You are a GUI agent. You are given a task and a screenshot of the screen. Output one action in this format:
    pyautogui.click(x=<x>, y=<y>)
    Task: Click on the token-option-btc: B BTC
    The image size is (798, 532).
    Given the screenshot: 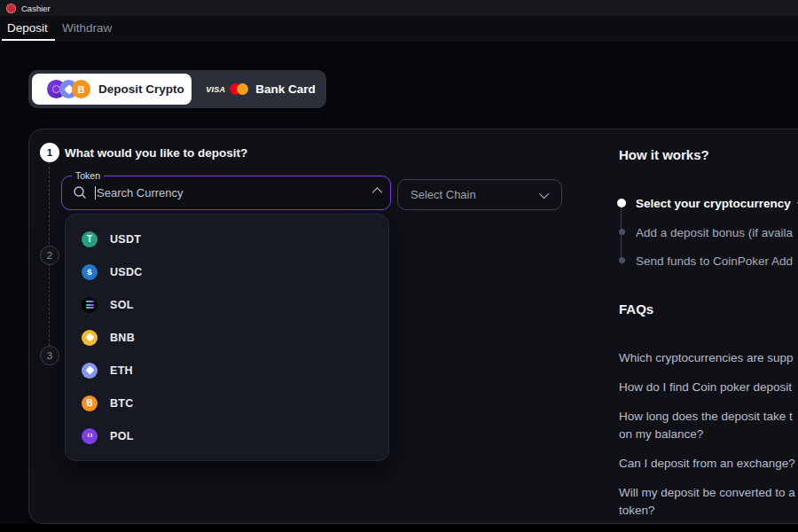 What is the action you would take?
    pyautogui.click(x=227, y=403)
    